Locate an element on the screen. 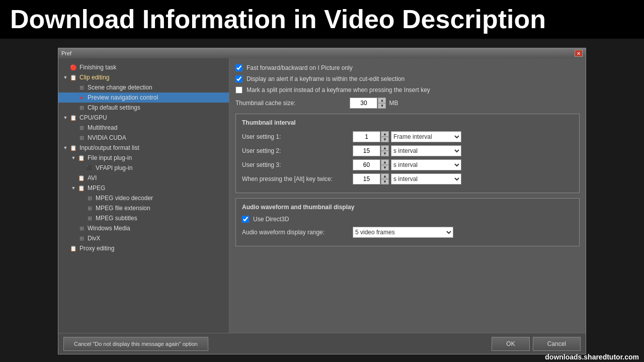  sidebar-item-label: Windows Media is located at coordinates (109, 228).